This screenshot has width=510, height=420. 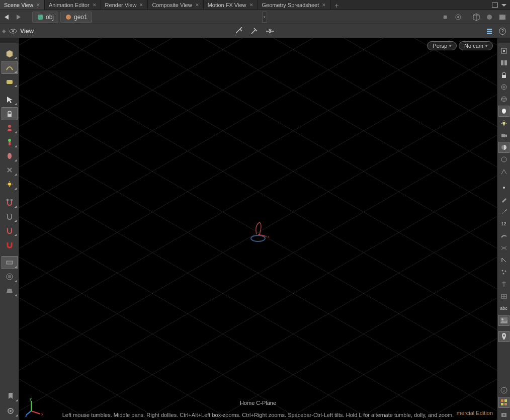 What do you see at coordinates (504, 159) in the screenshot?
I see `wireframe-icon` at bounding box center [504, 159].